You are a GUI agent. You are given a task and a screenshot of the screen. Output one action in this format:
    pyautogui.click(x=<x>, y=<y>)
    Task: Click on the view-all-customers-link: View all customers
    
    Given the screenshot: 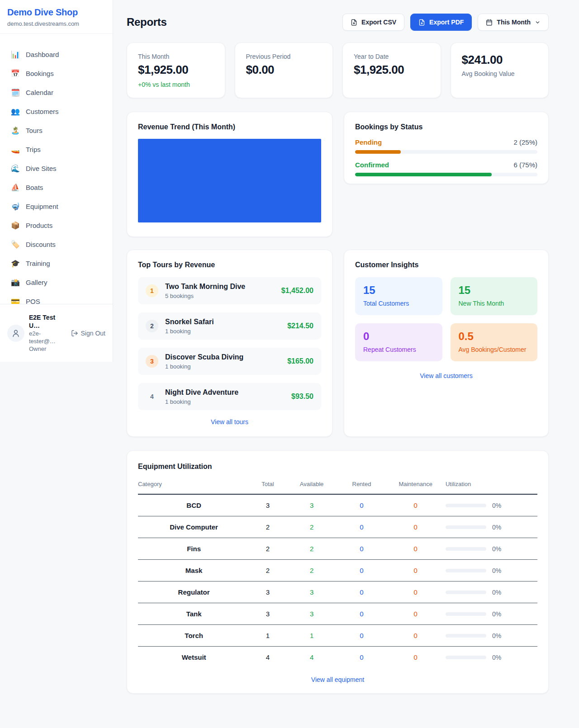 What is the action you would take?
    pyautogui.click(x=446, y=376)
    